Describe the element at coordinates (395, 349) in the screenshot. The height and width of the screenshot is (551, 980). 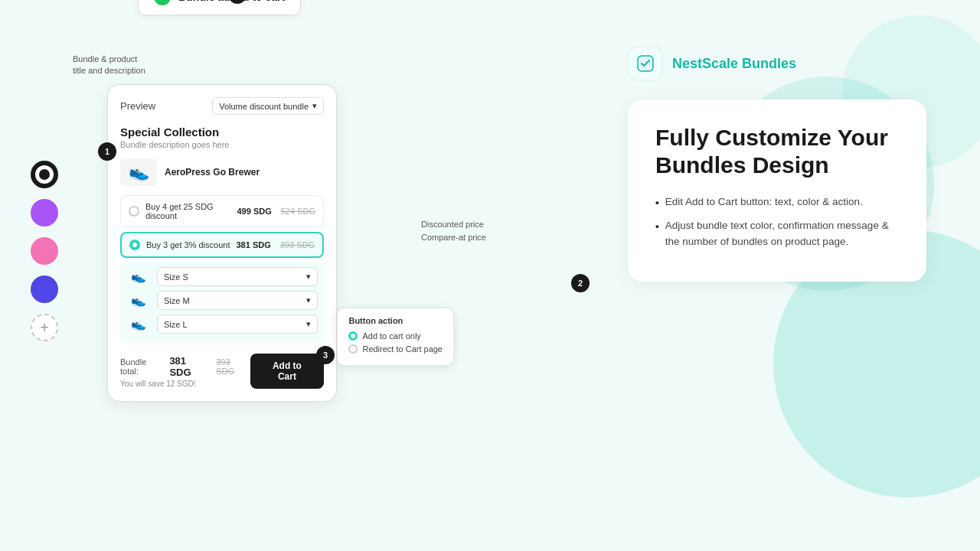
I see `popup-option-2: Redirect to Cart page` at that location.